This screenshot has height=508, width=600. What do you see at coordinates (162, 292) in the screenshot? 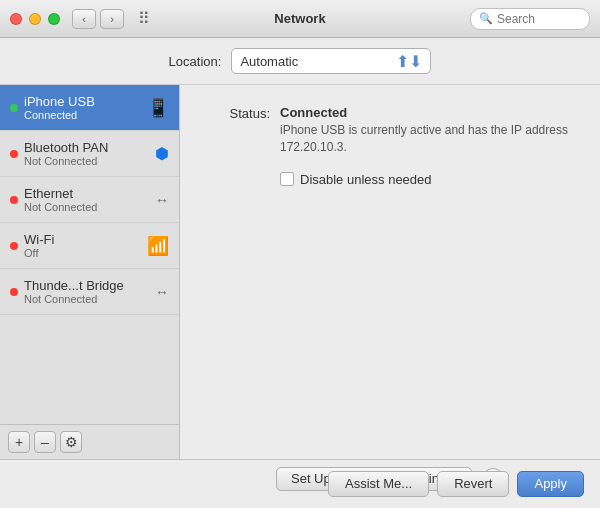
I see `thunderbolt-icon: ↔` at bounding box center [162, 292].